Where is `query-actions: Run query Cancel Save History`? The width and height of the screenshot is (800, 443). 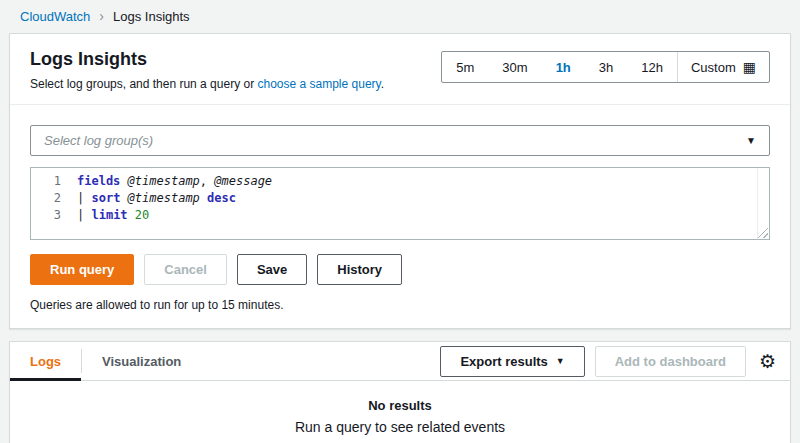 query-actions: Run query Cancel Save History is located at coordinates (400, 270).